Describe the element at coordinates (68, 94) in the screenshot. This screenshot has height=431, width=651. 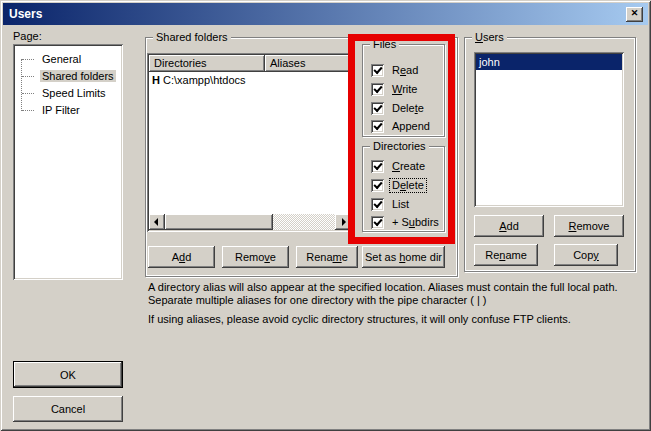
I see `tree-item-speed-limits: Speed Limits` at that location.